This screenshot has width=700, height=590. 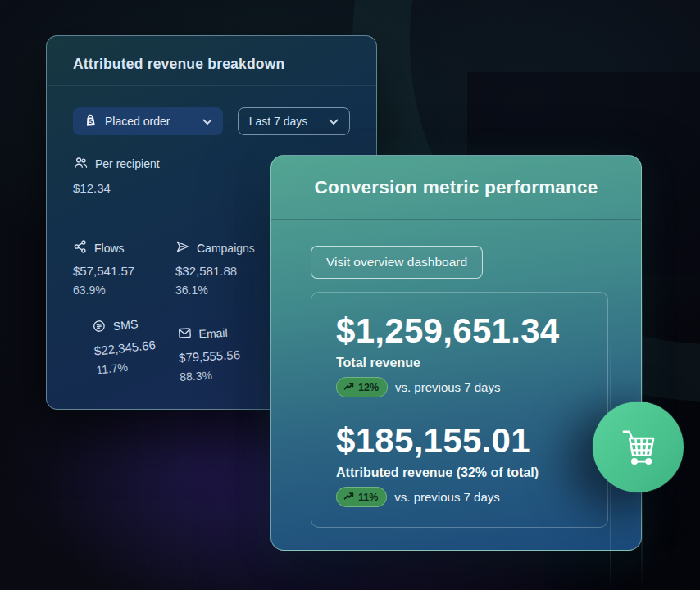 I want to click on per-recipient-label: Per recipient, so click(x=128, y=164).